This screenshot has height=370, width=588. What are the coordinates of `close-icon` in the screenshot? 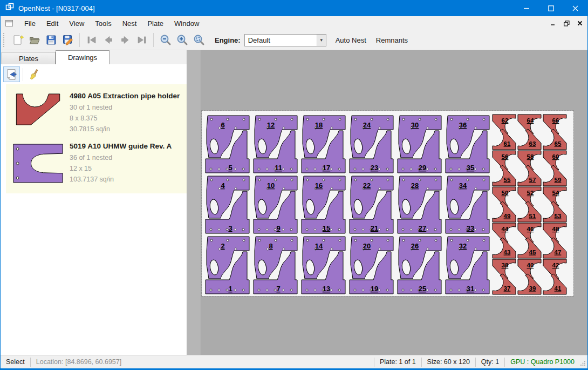 It's located at (575, 8).